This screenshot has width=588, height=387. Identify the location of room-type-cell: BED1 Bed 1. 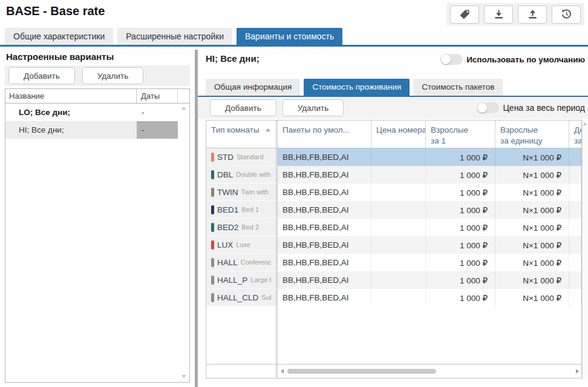
(242, 210).